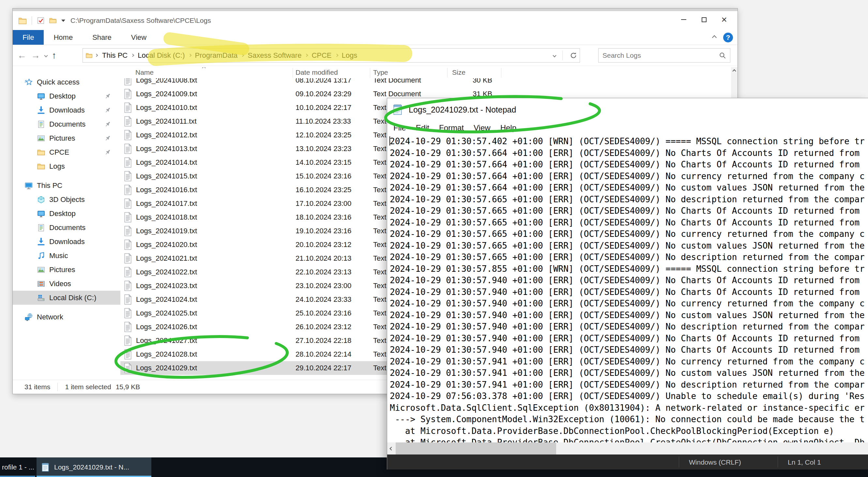 The image size is (868, 477). Describe the element at coordinates (53, 21) in the screenshot. I see `new-folder-icon` at that location.